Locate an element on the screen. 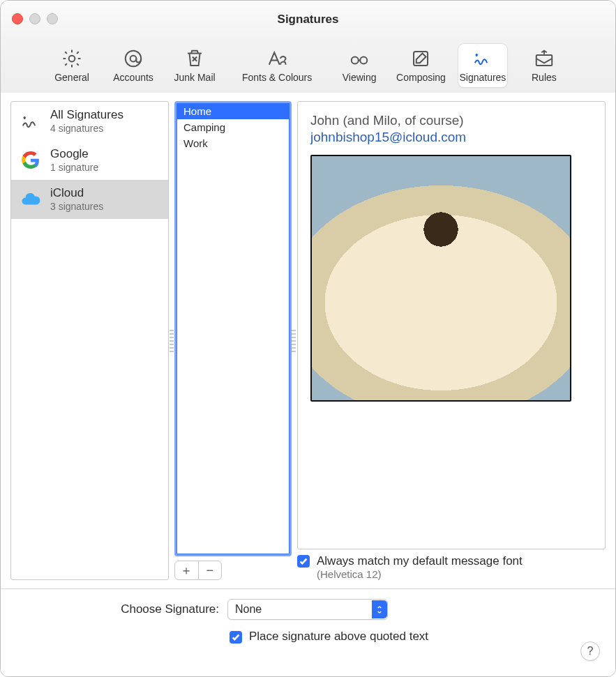 Image resolution: width=616 pixels, height=677 pixels. signature-item: Home is located at coordinates (233, 112).